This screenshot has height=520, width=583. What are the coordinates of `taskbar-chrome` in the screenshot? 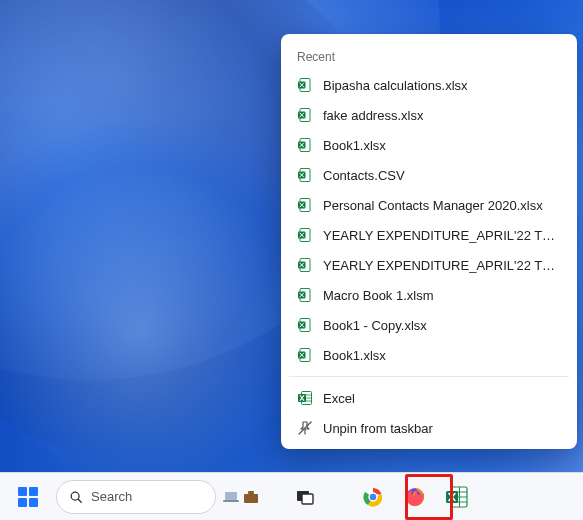 It's located at (373, 497).